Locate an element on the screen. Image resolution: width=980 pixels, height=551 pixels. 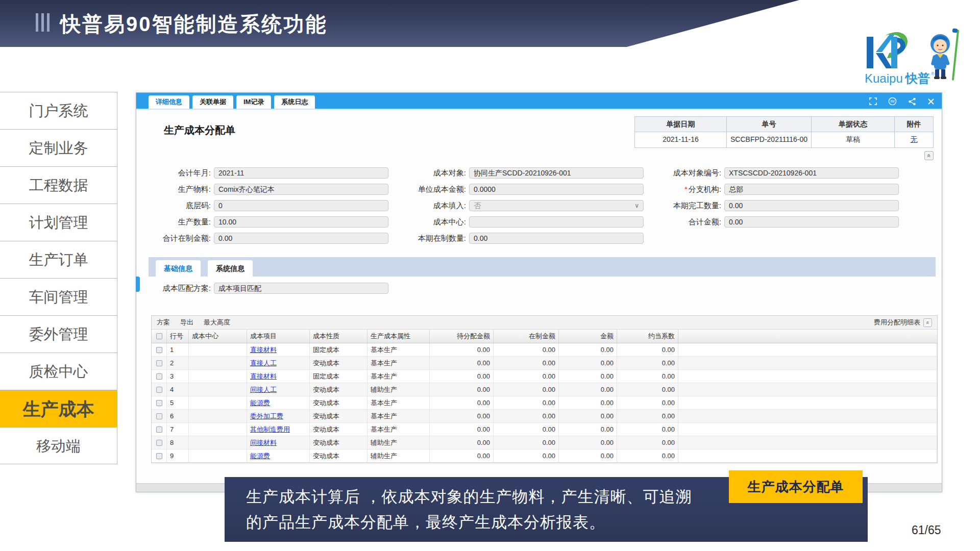
caption-line2: 的产品生产成本分配单，最终产生成本分析报表。 is located at coordinates (557, 522).